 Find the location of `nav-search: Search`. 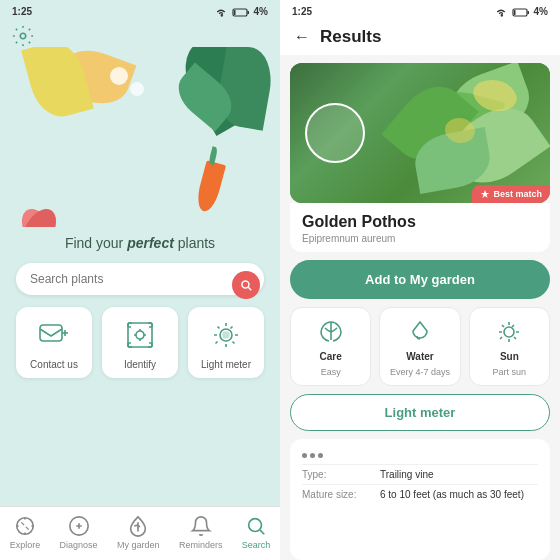

nav-search: Search is located at coordinates (256, 532).